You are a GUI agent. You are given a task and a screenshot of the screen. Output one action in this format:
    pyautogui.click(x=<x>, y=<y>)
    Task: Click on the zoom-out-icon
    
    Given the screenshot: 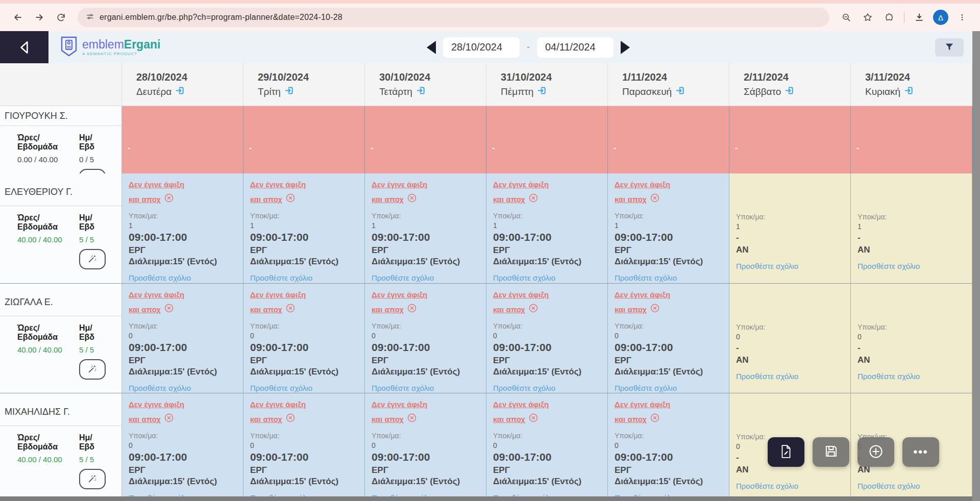 What is the action you would take?
    pyautogui.click(x=846, y=17)
    